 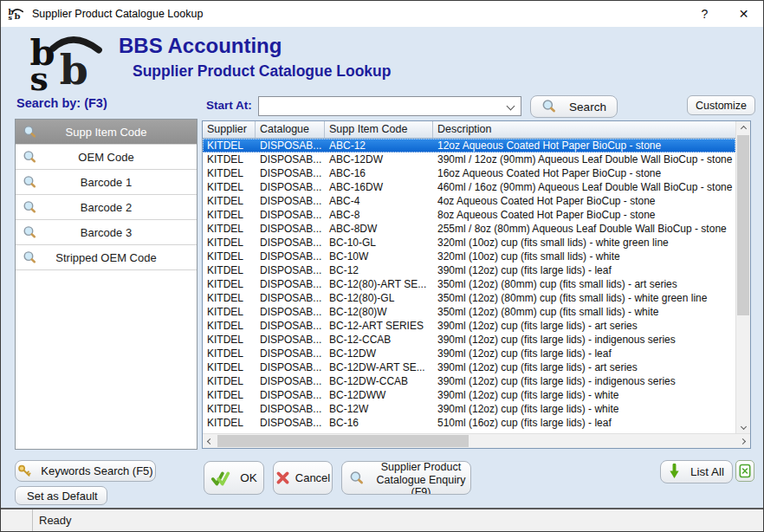 I want to click on cell-description: 390ml (12oz) cup (fits large lids) - ind…, so click(x=584, y=381).